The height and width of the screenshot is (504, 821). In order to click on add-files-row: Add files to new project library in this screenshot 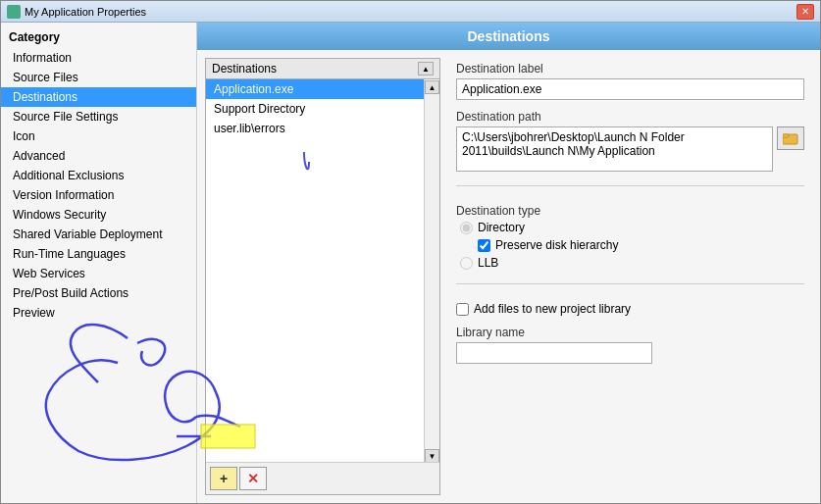, I will do `click(630, 309)`.